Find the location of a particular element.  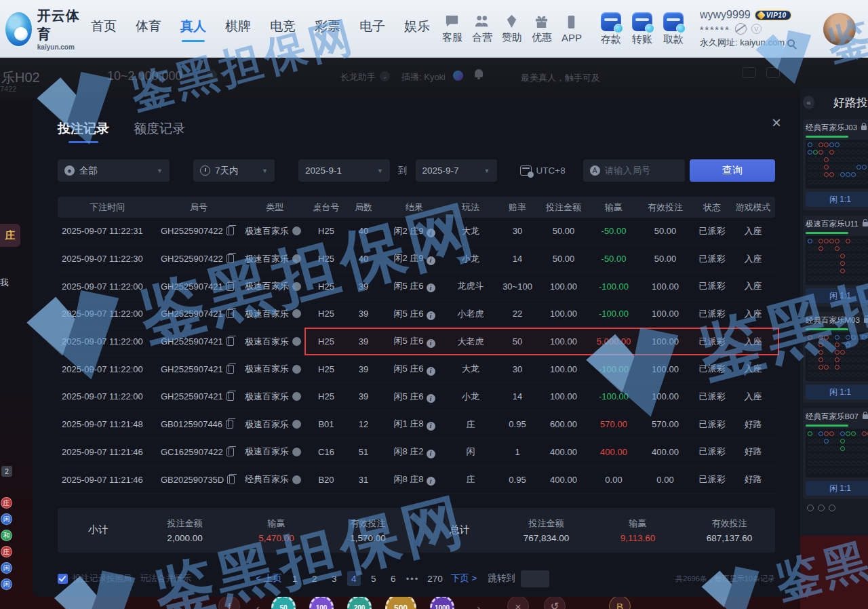

merge-toggle: 投注记录按照局、玩法合并展示 is located at coordinates (125, 579).